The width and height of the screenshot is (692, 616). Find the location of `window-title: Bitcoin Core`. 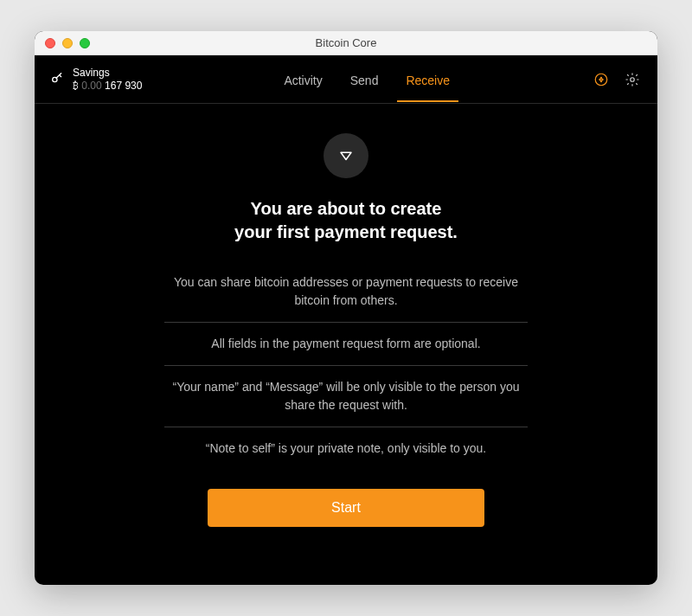

window-title: Bitcoin Core is located at coordinates (346, 43).